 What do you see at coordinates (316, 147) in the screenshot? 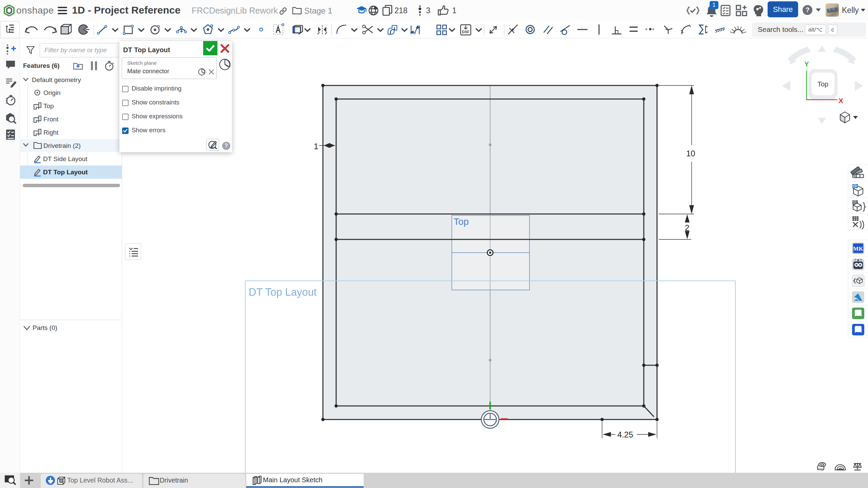
I see `svg-text: 1` at bounding box center [316, 147].